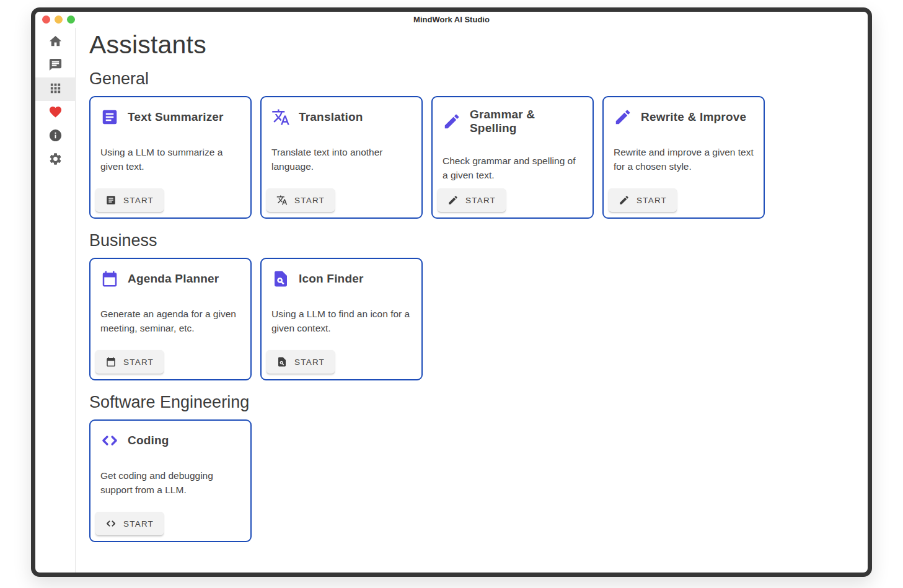 The image size is (903, 588). What do you see at coordinates (56, 42) in the screenshot?
I see `home-icon` at bounding box center [56, 42].